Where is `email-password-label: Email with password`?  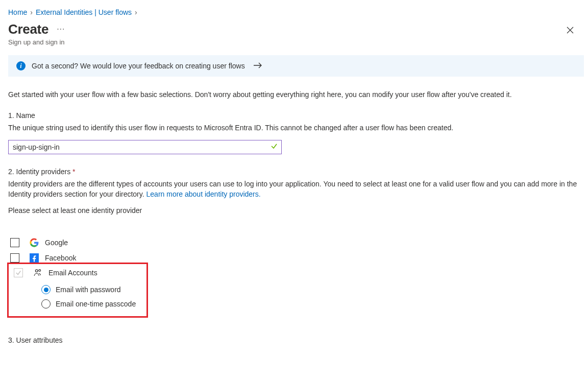 email-password-label: Email with password is located at coordinates (88, 290).